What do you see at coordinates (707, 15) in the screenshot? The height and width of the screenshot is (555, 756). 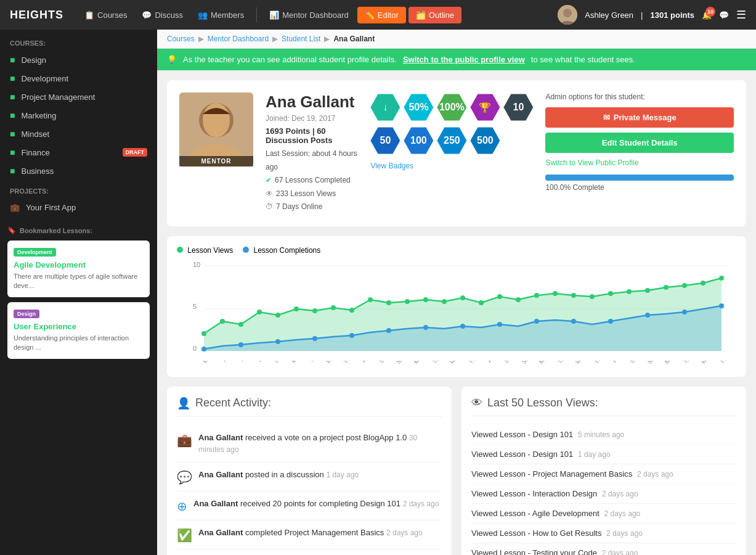 I see `notification-bell: 🔔 10` at bounding box center [707, 15].